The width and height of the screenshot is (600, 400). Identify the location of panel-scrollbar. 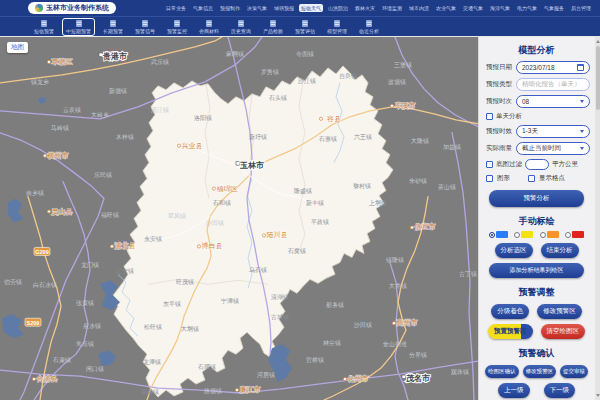
(598, 218).